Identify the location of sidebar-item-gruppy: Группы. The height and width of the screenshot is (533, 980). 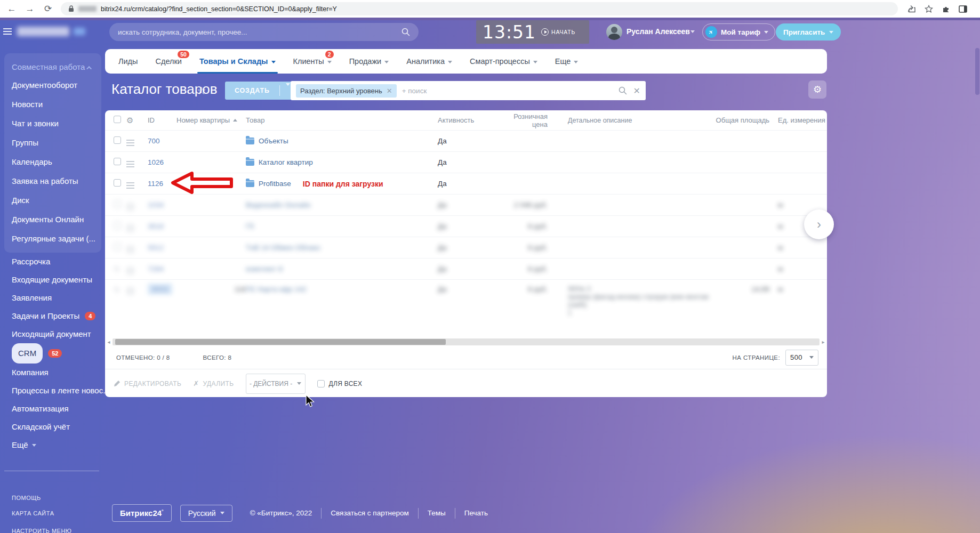
(53, 143).